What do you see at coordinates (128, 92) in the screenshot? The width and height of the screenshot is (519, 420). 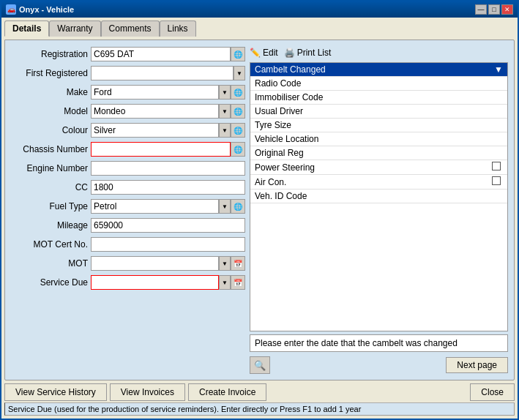 I see `make-row: Make ▼ 🌐` at bounding box center [128, 92].